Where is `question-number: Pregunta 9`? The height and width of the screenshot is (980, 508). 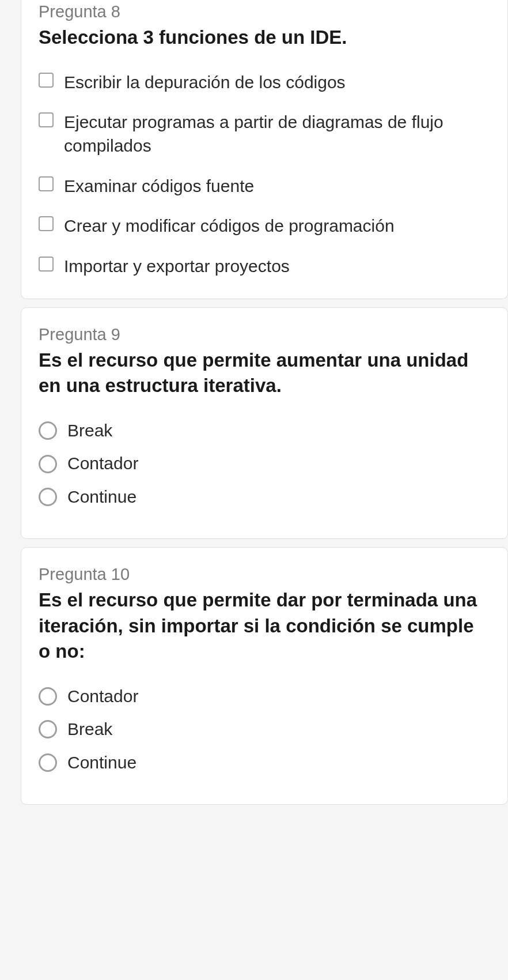 question-number: Pregunta 9 is located at coordinates (264, 334).